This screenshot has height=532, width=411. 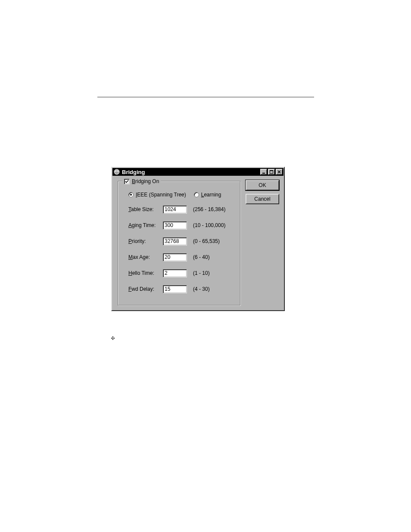 What do you see at coordinates (190, 172) in the screenshot?
I see `window-title: Bridging` at bounding box center [190, 172].